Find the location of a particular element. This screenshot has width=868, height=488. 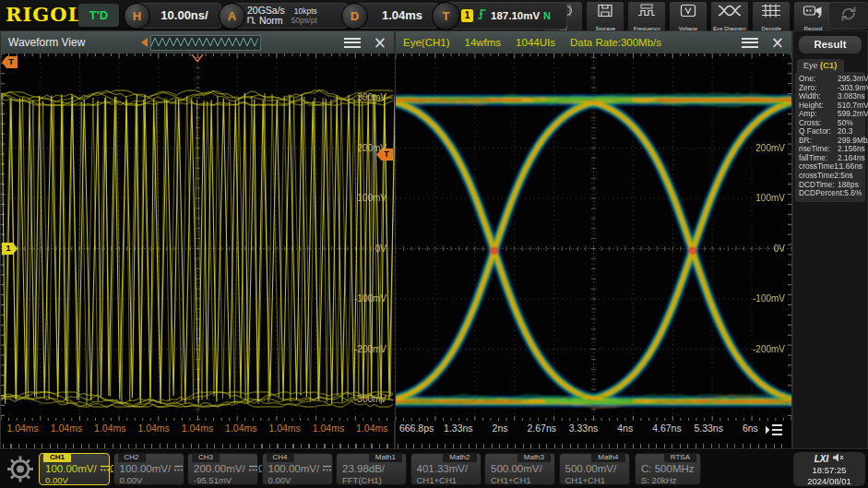

y-tick-label: -300mV is located at coordinates (366, 399).